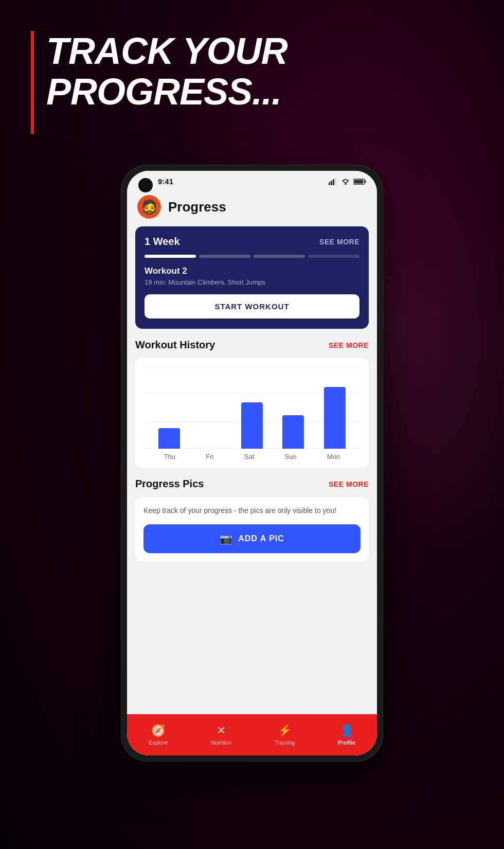  Describe the element at coordinates (169, 438) in the screenshot. I see `bar-thu-rect` at that location.